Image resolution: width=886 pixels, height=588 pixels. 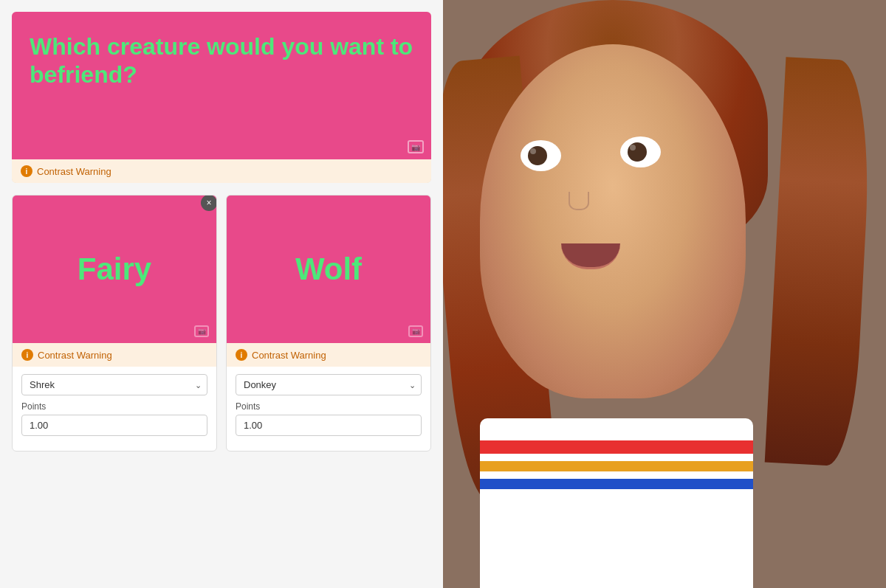 What do you see at coordinates (114, 269) in the screenshot?
I see `fairy-image-area: Fairy 📷` at bounding box center [114, 269].